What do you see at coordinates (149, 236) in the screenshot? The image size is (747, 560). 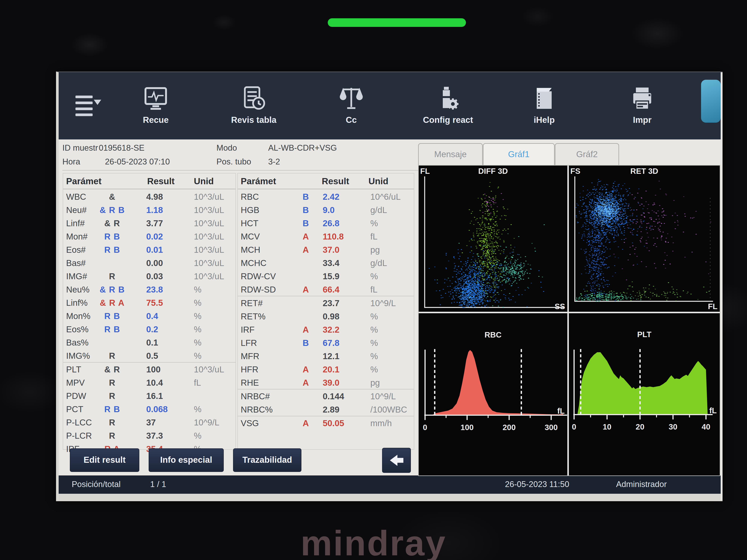 I see `table-row: Mon#R B0.0210^3/uL` at bounding box center [149, 236].